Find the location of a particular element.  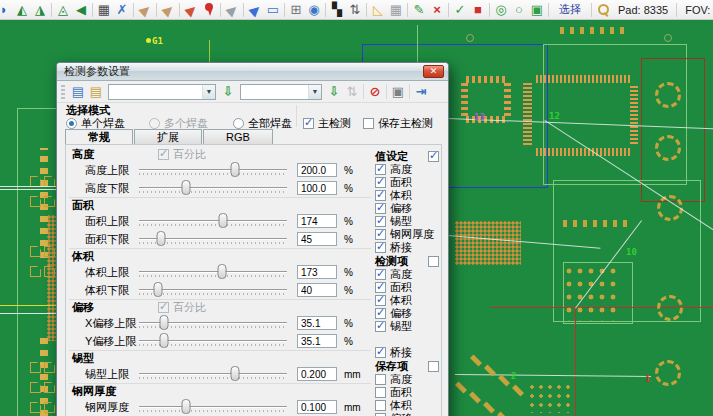

exit-icon: ⇥ is located at coordinates (421, 92).